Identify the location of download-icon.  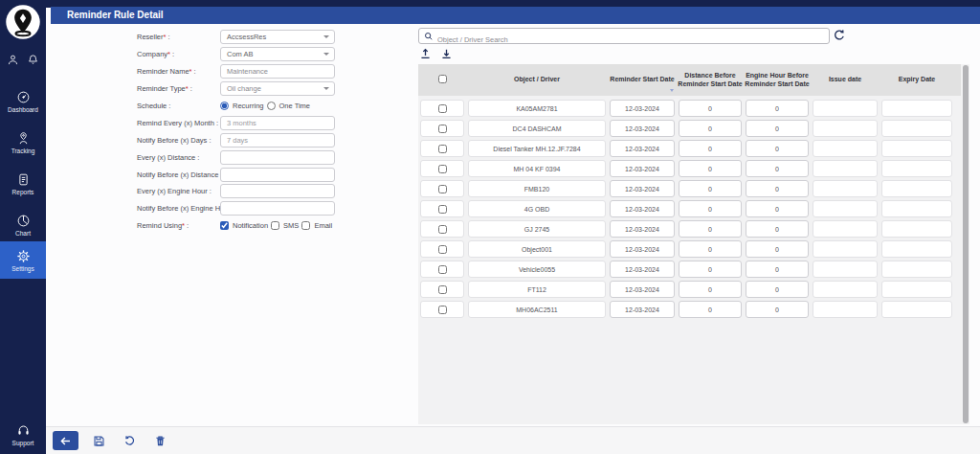
(446, 54).